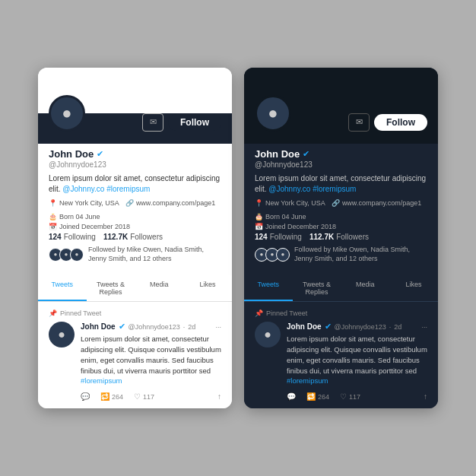 Image resolution: width=476 pixels, height=476 pixels. Describe the element at coordinates (295, 227) in the screenshot. I see `joined-dark: 📅 Joined December 2018` at that location.